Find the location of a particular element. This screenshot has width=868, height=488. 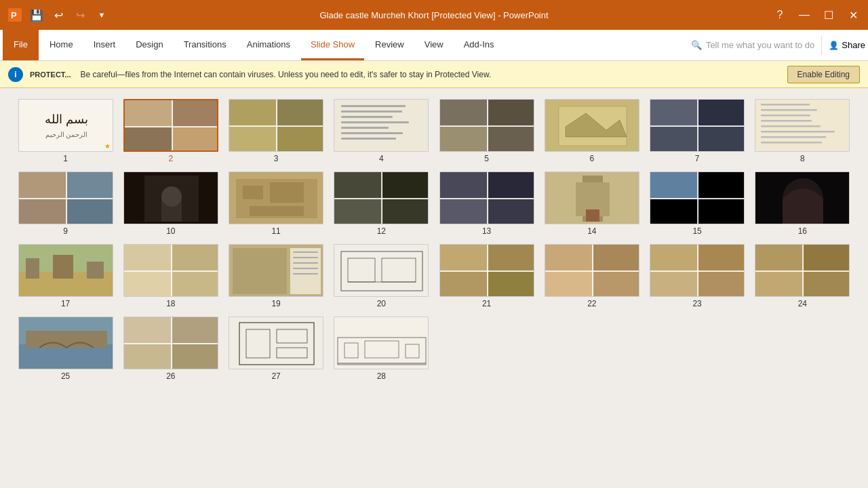

slide-item: 23 is located at coordinates (697, 277).